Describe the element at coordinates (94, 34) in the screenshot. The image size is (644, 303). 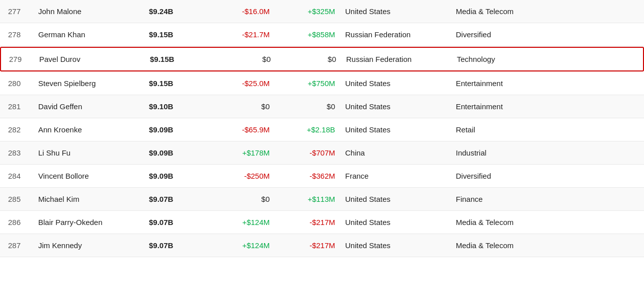
I see `name-cell: German Khan` at that location.